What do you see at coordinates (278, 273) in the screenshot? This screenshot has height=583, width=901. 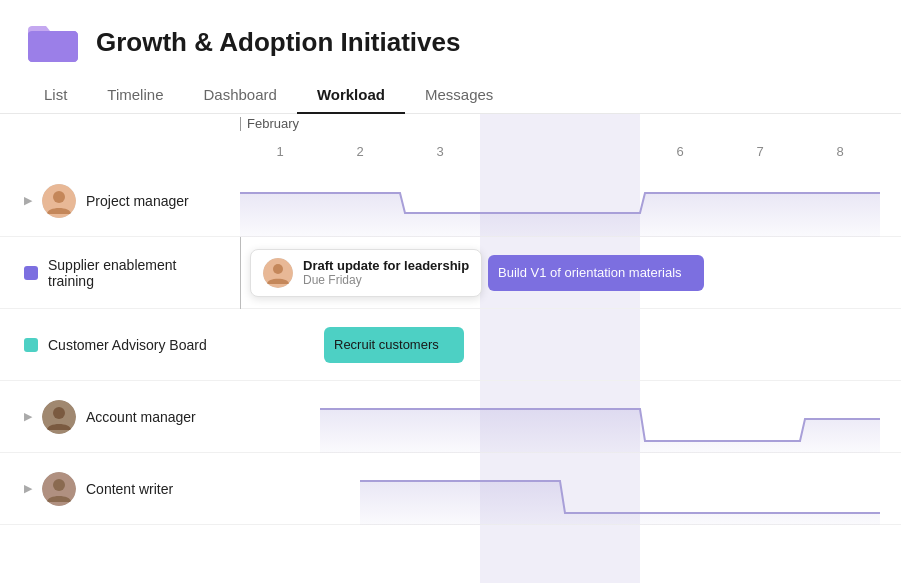 I see `avatar-popup` at bounding box center [278, 273].